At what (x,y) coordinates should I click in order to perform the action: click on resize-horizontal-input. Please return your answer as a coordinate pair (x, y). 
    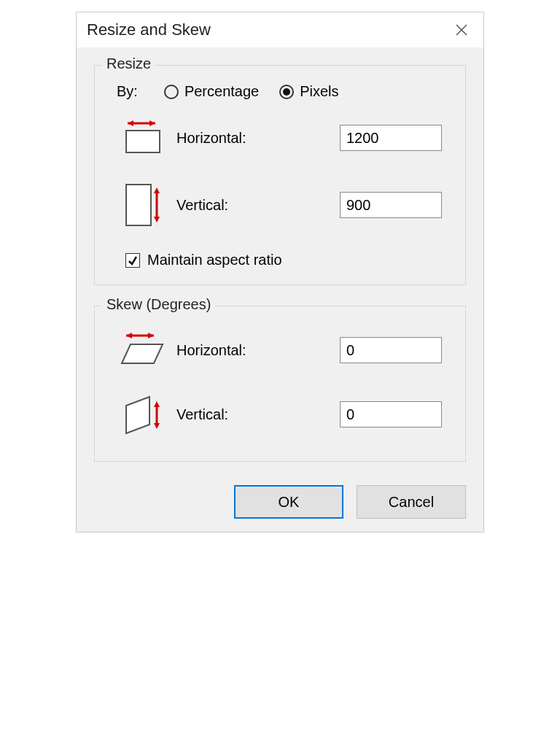
    Looking at the image, I should click on (391, 138).